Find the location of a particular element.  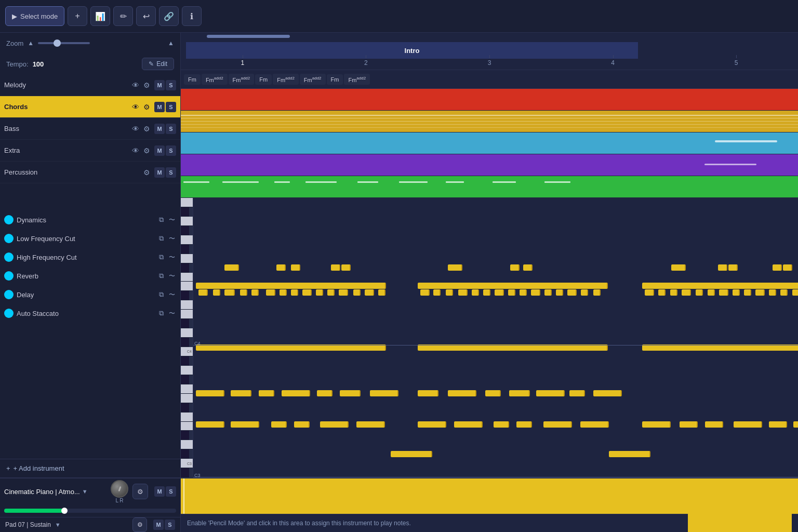

fx-power-auto-staccato is located at coordinates (9, 313).